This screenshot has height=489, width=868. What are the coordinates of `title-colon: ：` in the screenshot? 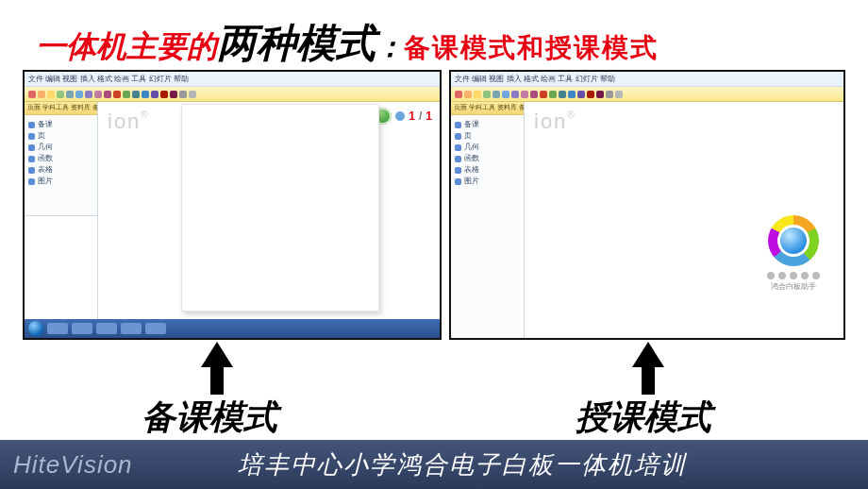 It's located at (390, 47).